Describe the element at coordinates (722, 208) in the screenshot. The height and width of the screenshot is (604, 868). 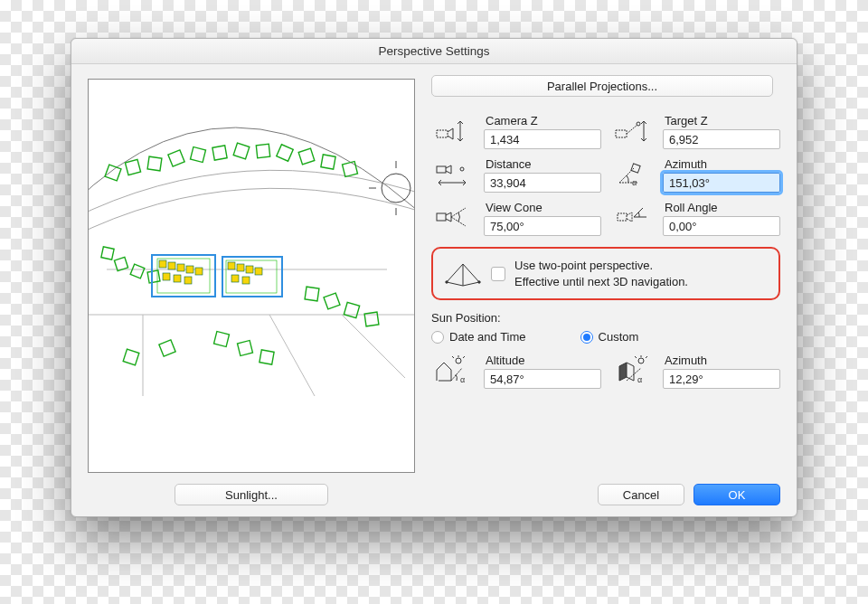
I see `roll-angle-label: Roll Angle` at that location.